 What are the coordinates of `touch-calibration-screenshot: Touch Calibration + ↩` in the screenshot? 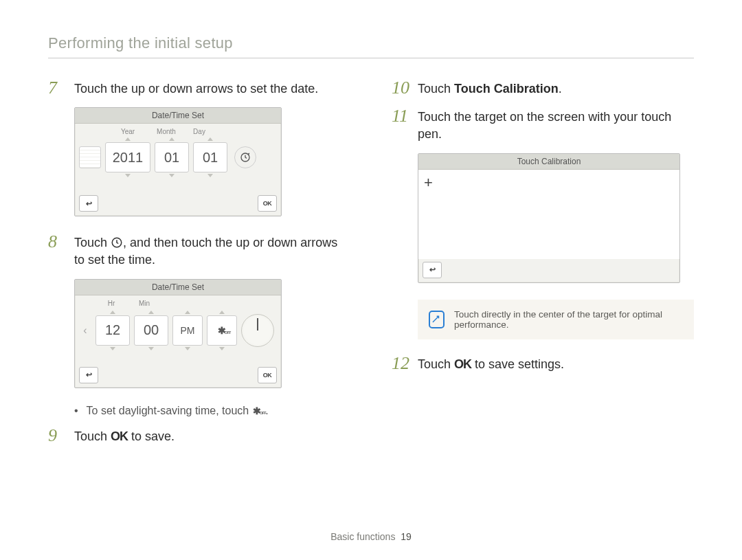 It's located at (549, 219).